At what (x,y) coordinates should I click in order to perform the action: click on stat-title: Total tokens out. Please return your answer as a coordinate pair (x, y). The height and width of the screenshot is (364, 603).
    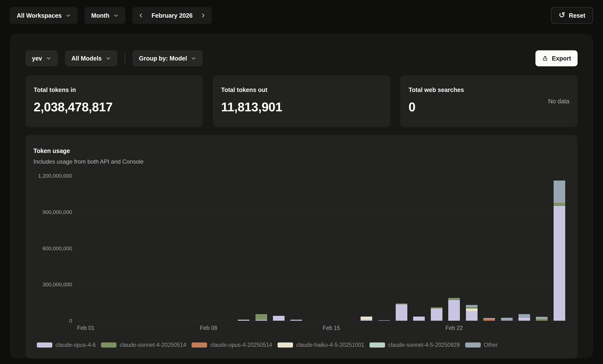
    Looking at the image, I should click on (302, 90).